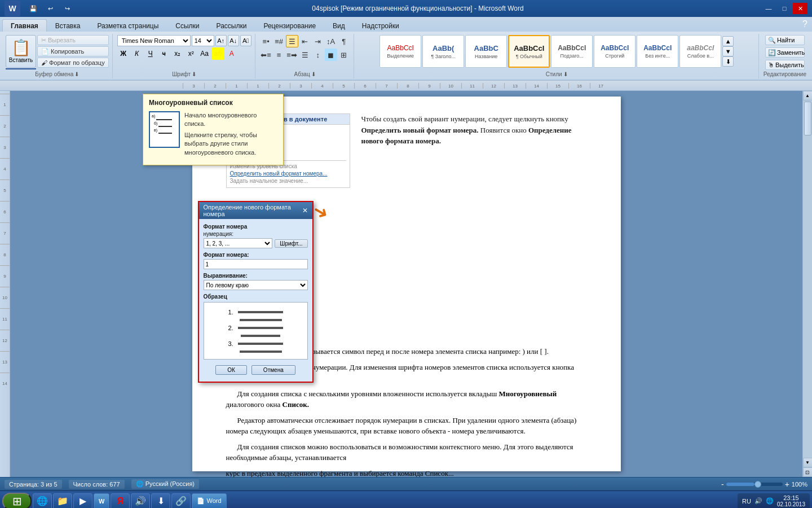 The image size is (812, 508). Describe the element at coordinates (73, 63) in the screenshot. I see `format-painter-button: 🖌 Формат по образцу` at that location.